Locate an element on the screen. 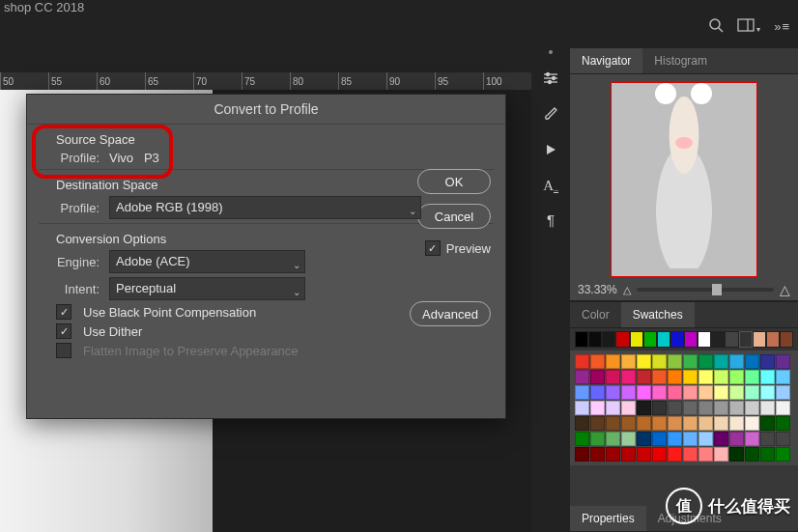  navigator-thumbnail is located at coordinates (684, 180).